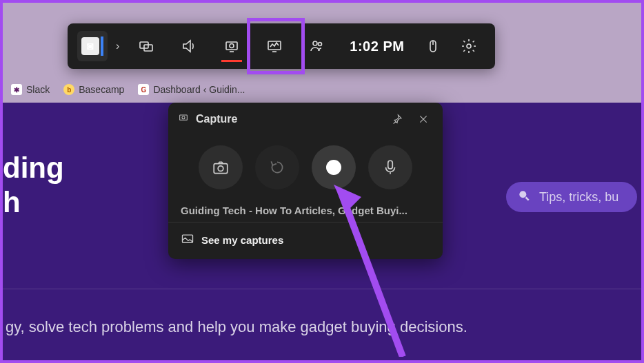 This screenshot has width=644, height=363. What do you see at coordinates (274, 46) in the screenshot?
I see `performance-button` at bounding box center [274, 46].